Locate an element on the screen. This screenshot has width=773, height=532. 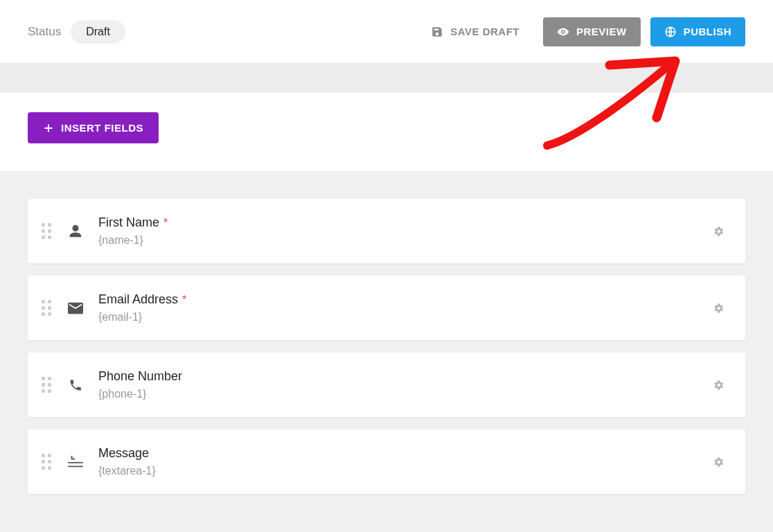
phone-icon is located at coordinates (75, 385).